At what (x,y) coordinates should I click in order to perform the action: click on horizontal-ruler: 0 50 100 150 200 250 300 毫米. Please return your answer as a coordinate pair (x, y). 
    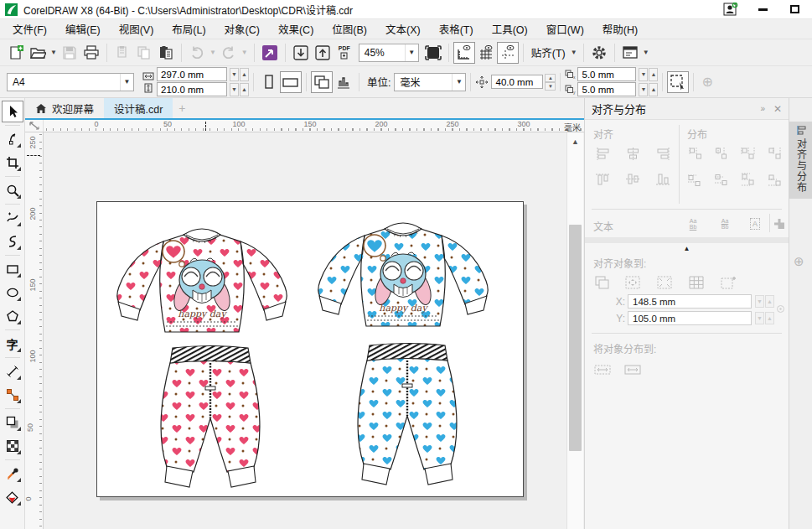
    Looking at the image, I should click on (305, 126).